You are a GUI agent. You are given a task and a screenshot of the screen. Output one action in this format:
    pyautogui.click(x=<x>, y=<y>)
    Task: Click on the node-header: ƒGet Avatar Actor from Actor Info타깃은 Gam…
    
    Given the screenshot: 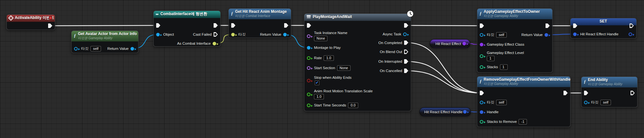 What is the action you would take?
    pyautogui.click(x=105, y=36)
    